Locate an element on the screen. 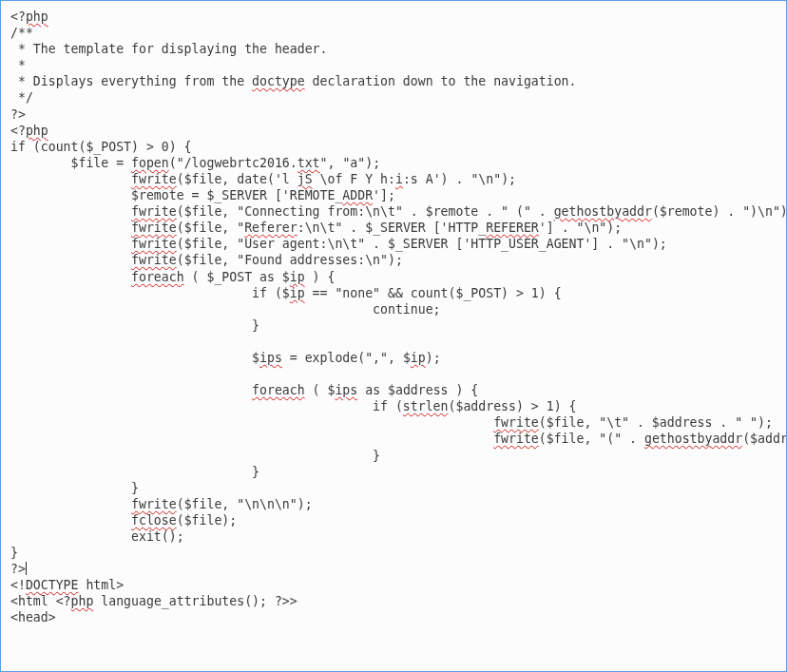  spellcheck-squiggle: strlen is located at coordinates (426, 407).